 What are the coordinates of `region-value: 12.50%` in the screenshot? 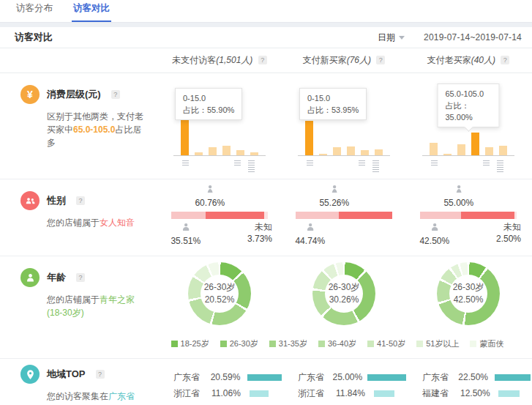 It's located at (479, 393).